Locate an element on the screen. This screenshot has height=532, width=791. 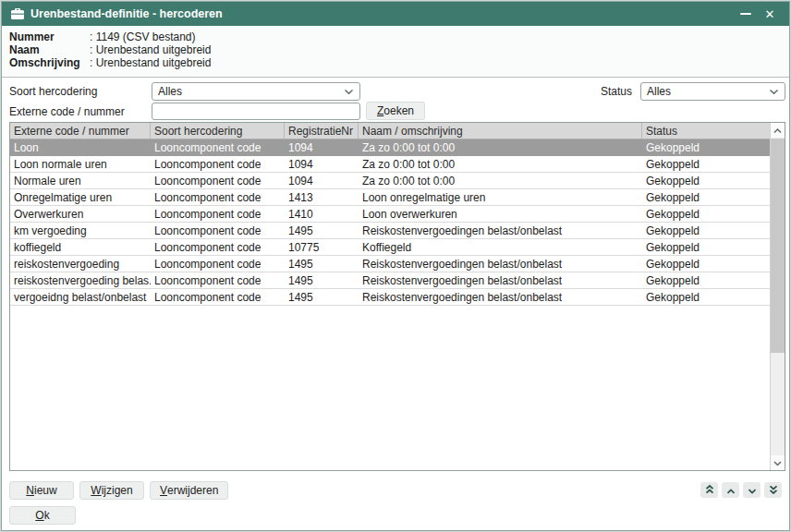
info-label: Nummer is located at coordinates (50, 37).